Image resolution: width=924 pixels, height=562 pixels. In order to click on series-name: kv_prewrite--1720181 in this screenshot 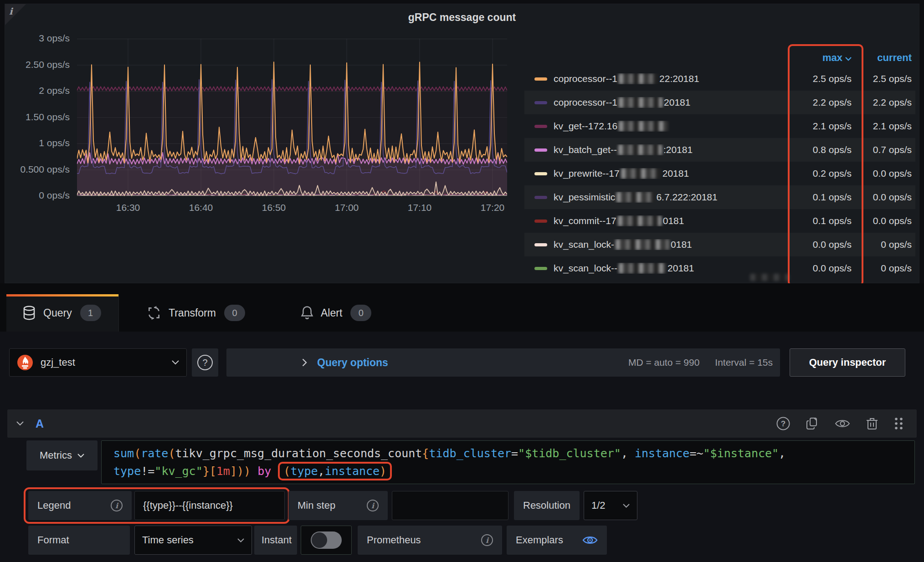, I will do `click(668, 174)`.